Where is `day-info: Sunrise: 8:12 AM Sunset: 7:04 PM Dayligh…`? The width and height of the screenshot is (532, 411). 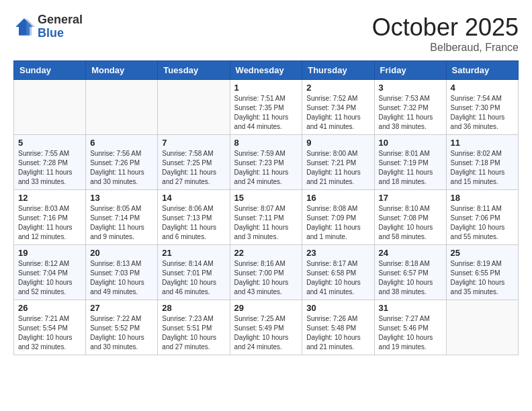
day-info: Sunrise: 8:12 AM Sunset: 7:04 PM Dayligh… is located at coordinates (50, 278).